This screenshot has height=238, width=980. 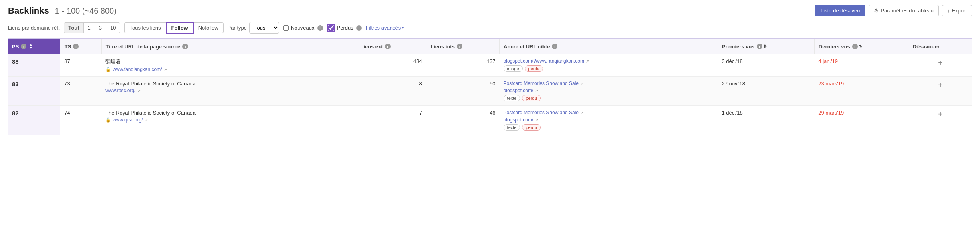 I want to click on liens-ext-info-icon: i, so click(x=388, y=46).